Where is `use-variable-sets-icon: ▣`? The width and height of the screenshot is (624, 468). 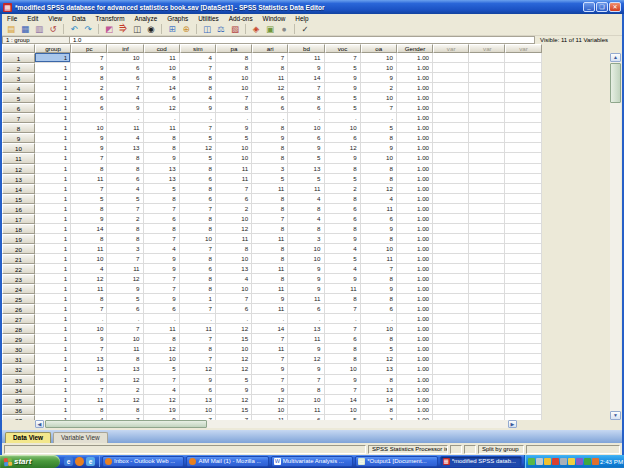
use-variable-sets-icon: ▣ is located at coordinates (270, 29).